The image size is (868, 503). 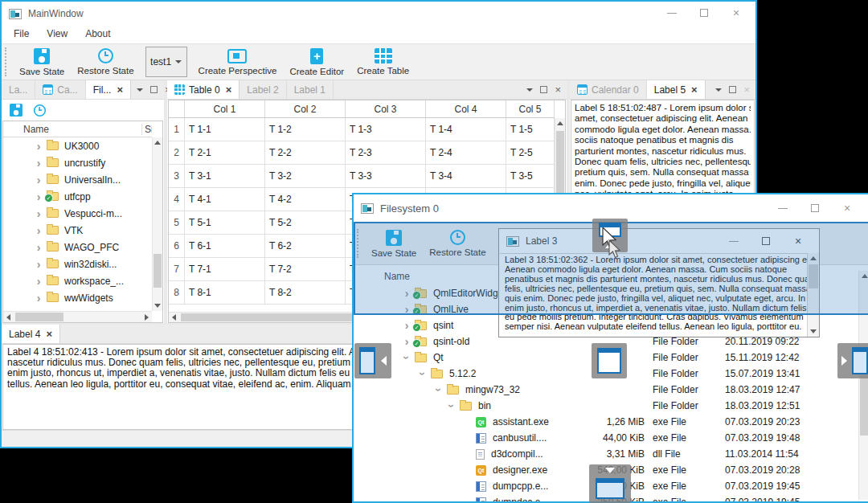 What do you see at coordinates (77, 129) in the screenshot?
I see `tree-header: Name Size` at bounding box center [77, 129].